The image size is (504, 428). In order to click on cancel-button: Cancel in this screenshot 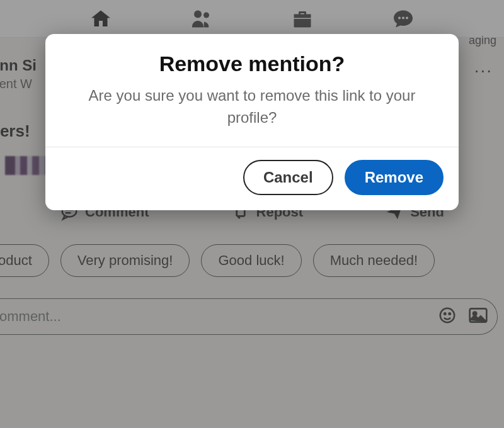, I will do `click(289, 177)`.